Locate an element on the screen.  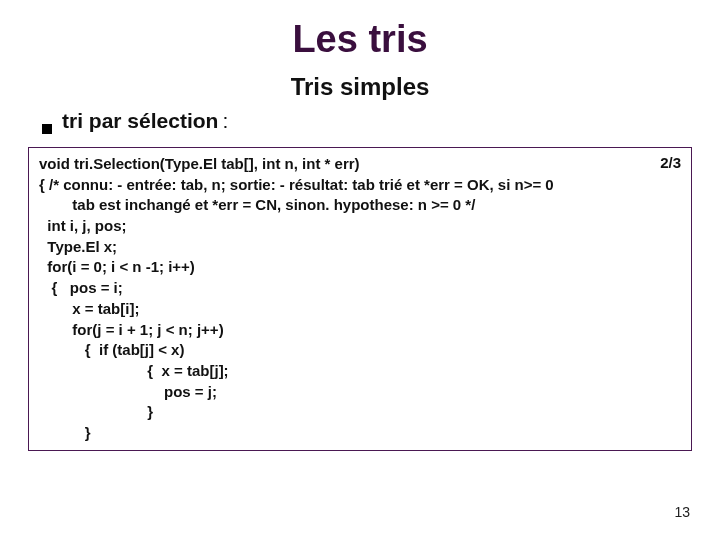
code-line: int i, j, pos; is located at coordinates (360, 226).